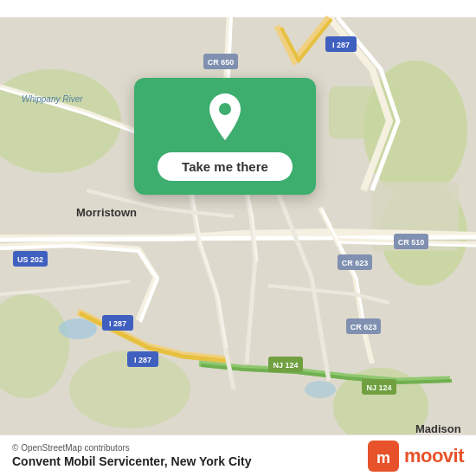 This screenshot has height=476, width=476. Describe the element at coordinates (132, 448) in the screenshot. I see `osm-credit: © OpenStreetMap contributors` at that location.